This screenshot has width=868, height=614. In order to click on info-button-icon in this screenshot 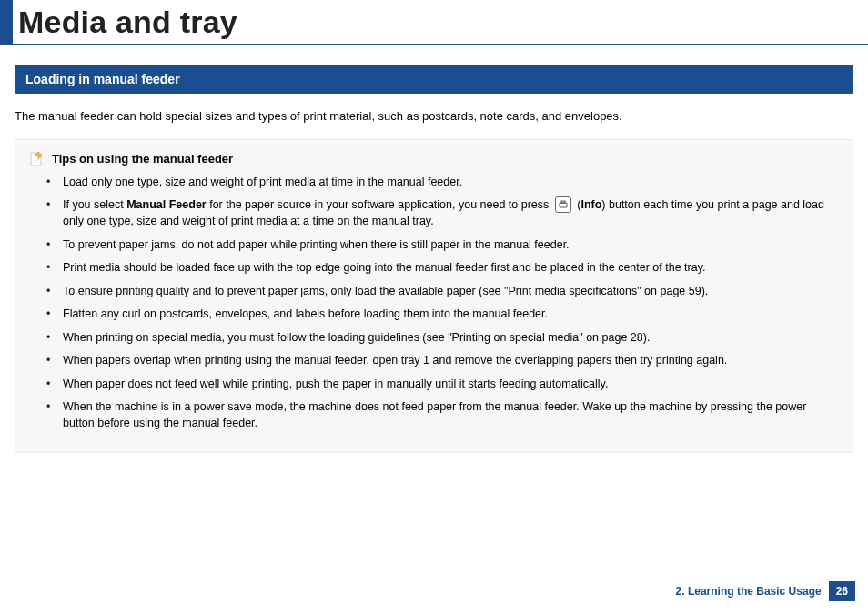, I will do `click(563, 205)`.